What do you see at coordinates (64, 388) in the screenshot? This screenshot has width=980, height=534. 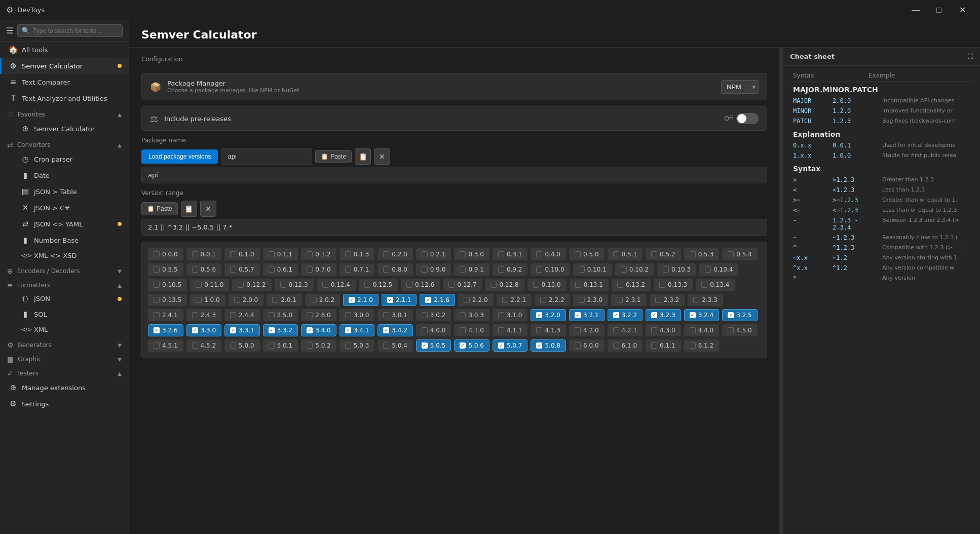 I see `sidebar-item-manage-ext: ⊕ Manage extensions` at bounding box center [64, 388].